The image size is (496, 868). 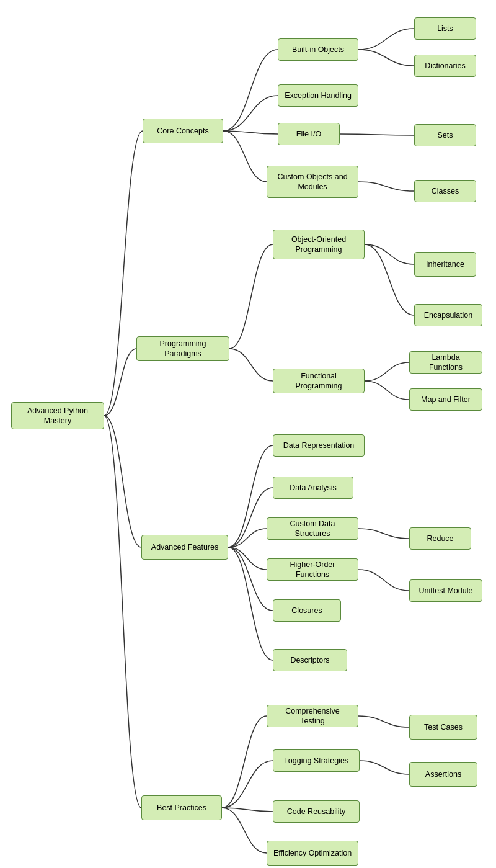 What do you see at coordinates (318, 50) in the screenshot?
I see `node-built_in_objects: Built-in Objects` at bounding box center [318, 50].